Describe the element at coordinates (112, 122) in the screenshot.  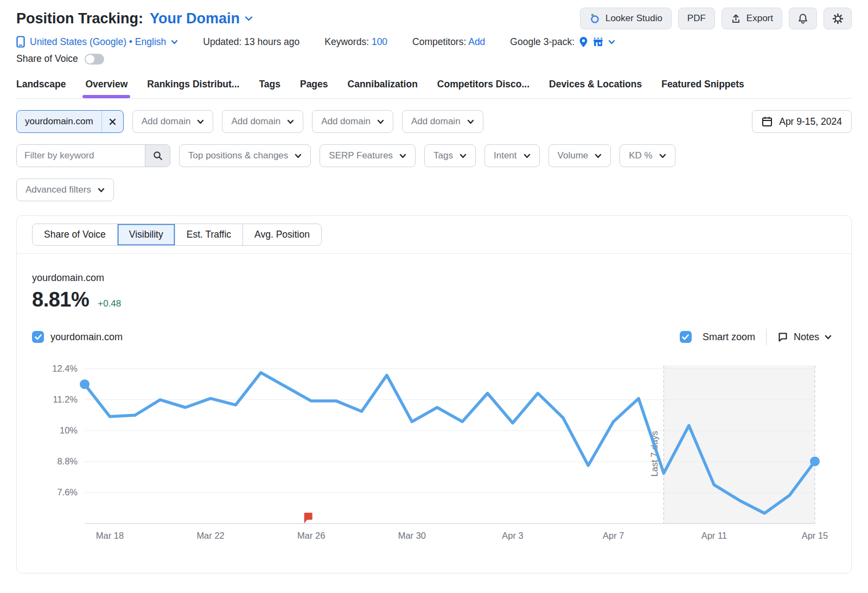
I see `remove-domain-button` at that location.